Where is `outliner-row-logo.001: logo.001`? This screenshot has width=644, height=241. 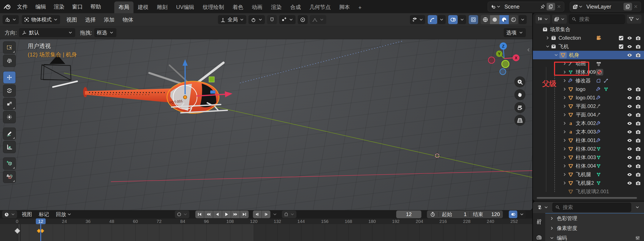
outliner-row-logo.001: logo.001 is located at coordinates (588, 98).